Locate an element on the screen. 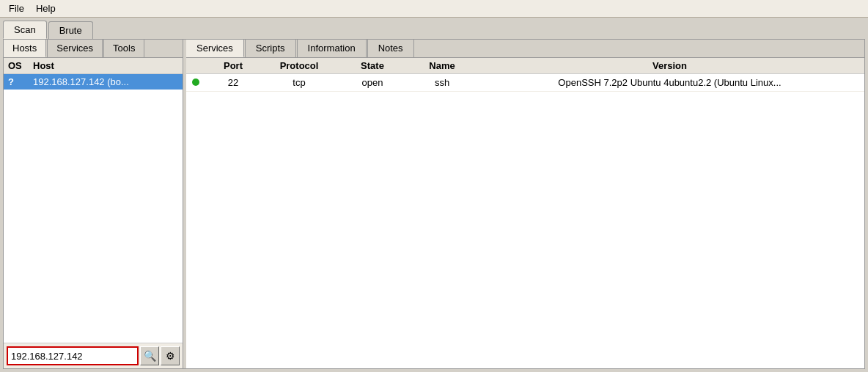 This screenshot has width=868, height=372. services-table-header: Port Protocol State Name Version is located at coordinates (525, 66).